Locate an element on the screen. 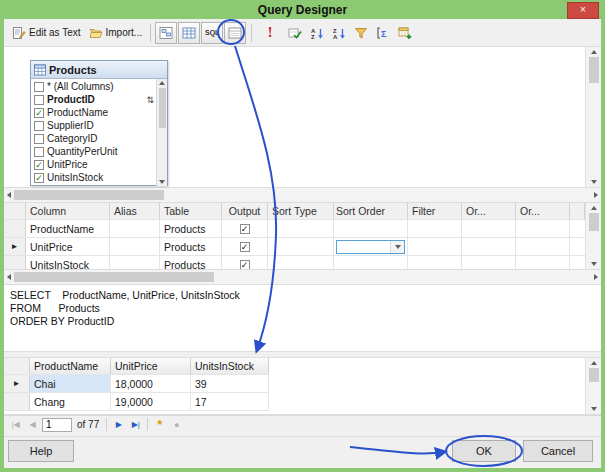  results-row: Chang 19,0000 17 is located at coordinates (136, 402).